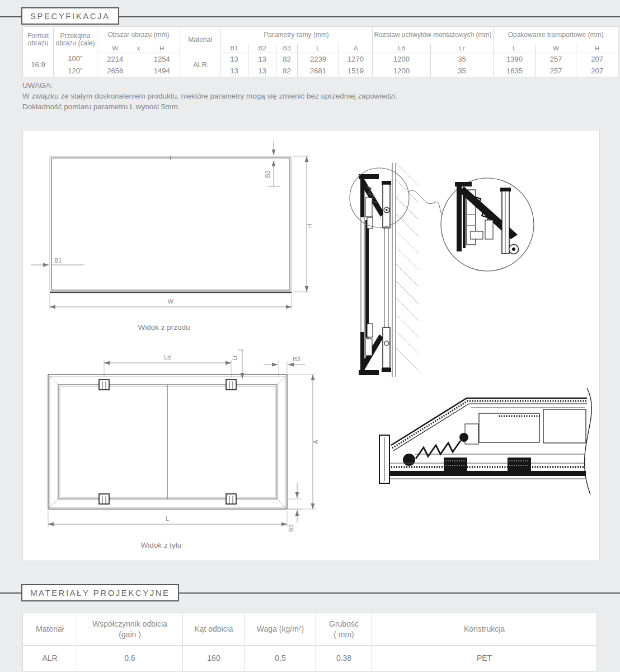 The width and height of the screenshot is (620, 672). I want to click on bottom-bracket, so click(375, 349).